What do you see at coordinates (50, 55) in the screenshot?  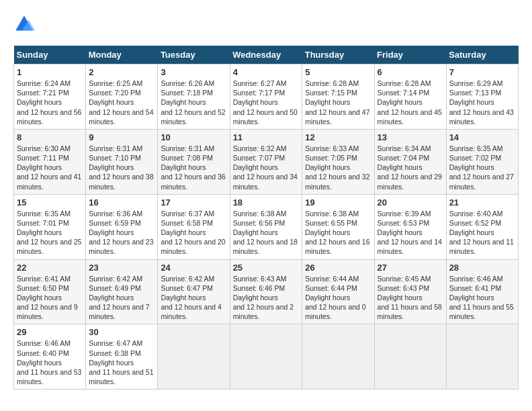 I see `weekday-sunday: Sunday` at bounding box center [50, 55].